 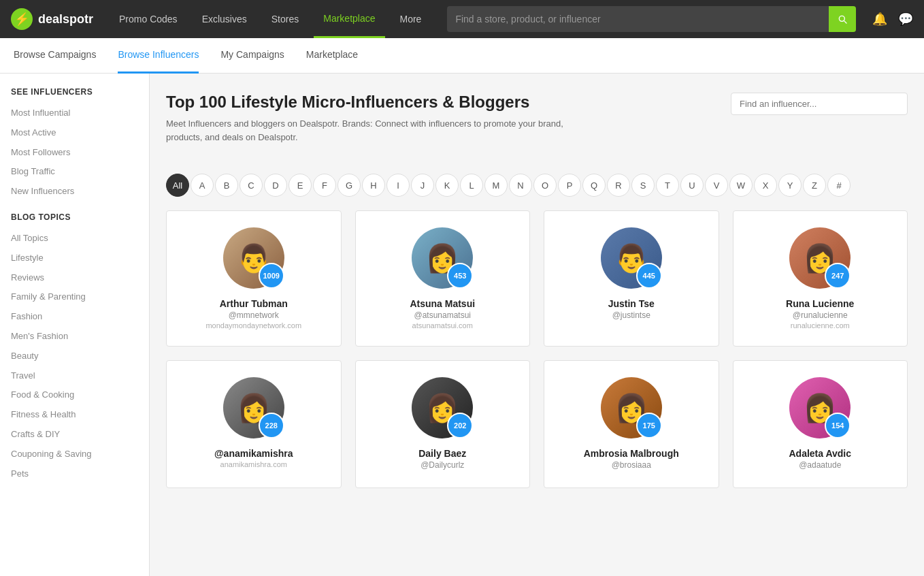 I want to click on avatar-wrapper: 👨 1009, so click(x=254, y=258).